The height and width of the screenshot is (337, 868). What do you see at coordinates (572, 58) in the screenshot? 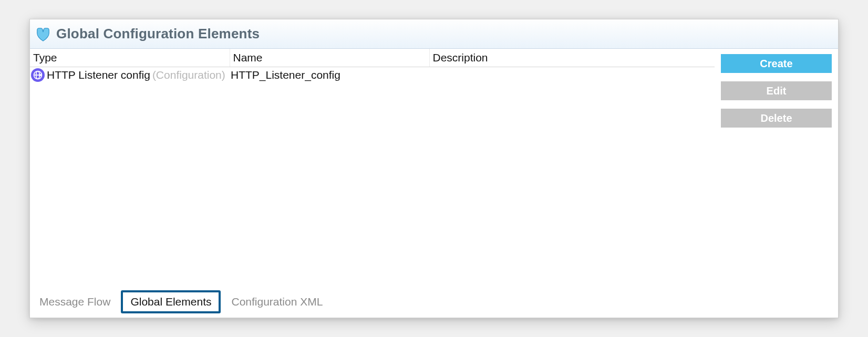
I see `col-header-description: Description` at bounding box center [572, 58].